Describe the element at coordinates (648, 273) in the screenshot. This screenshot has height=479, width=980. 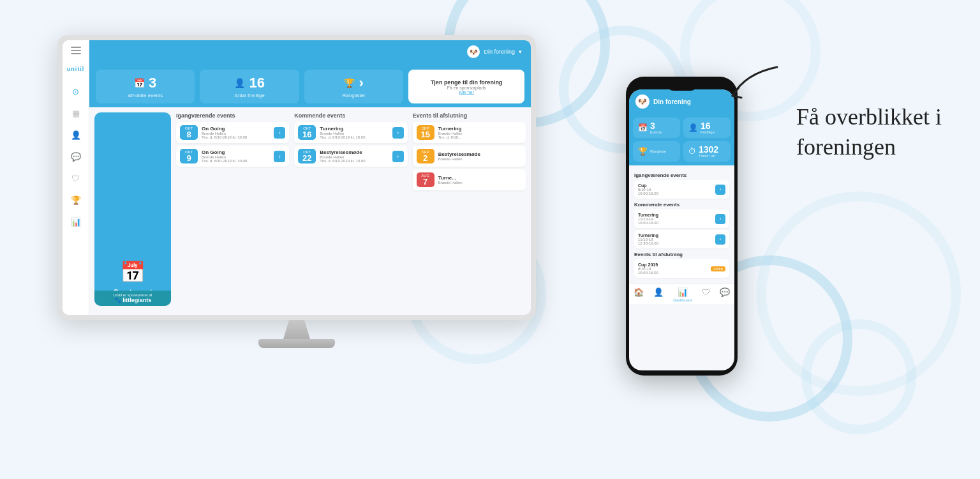
I see `phone-event-time: 10.00-16.00` at that location.